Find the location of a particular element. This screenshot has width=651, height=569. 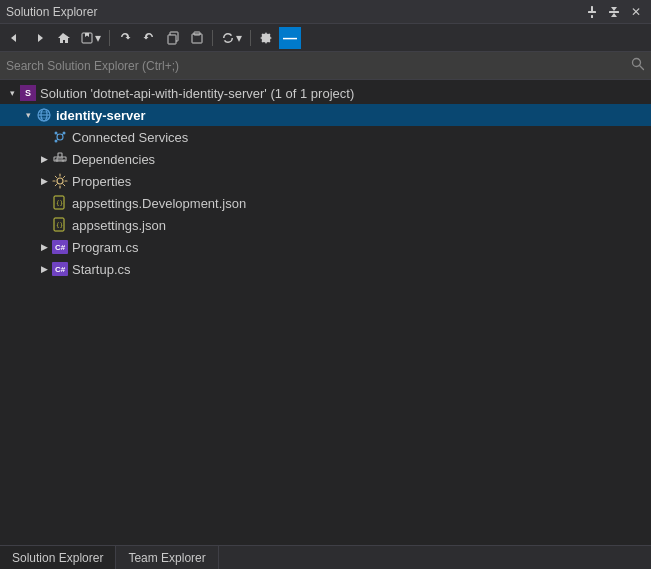

program-cs-icon: C# is located at coordinates (60, 247).